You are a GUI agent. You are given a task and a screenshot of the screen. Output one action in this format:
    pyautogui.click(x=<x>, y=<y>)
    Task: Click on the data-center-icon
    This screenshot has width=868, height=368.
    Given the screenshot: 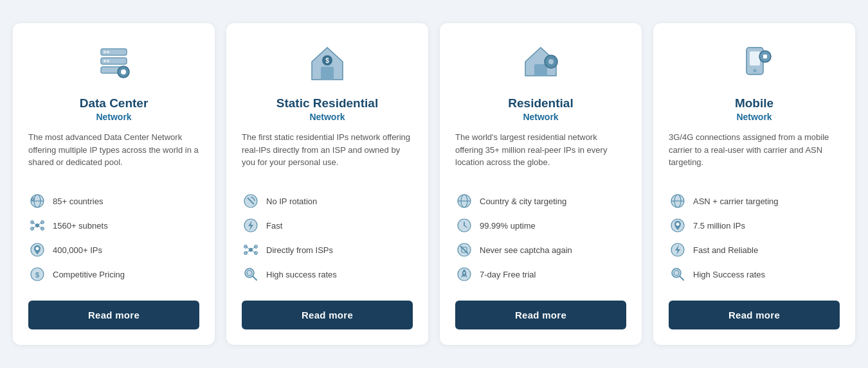 What is the action you would take?
    pyautogui.click(x=114, y=64)
    